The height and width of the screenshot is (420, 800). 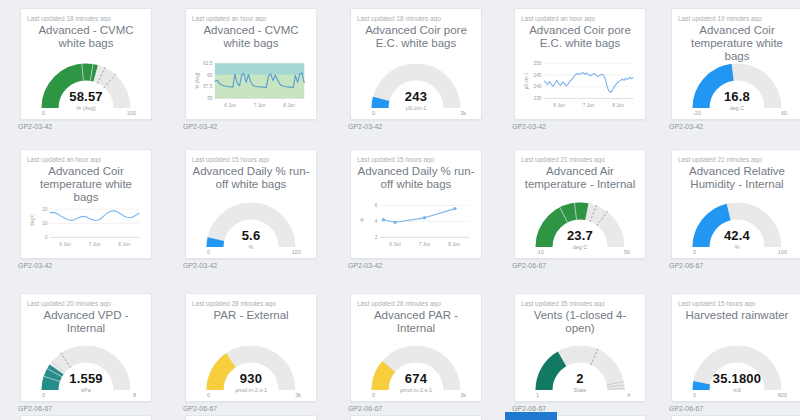 What do you see at coordinates (416, 366) in the screenshot?
I see `card-body: 674µmol.m-2.s-103k` at bounding box center [416, 366].